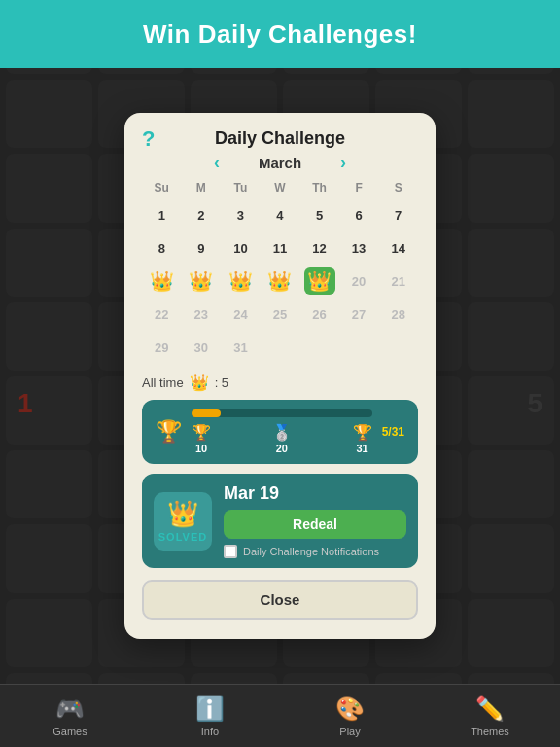 The height and width of the screenshot is (747, 560). What do you see at coordinates (319, 248) in the screenshot?
I see `cal-cell: 12` at bounding box center [319, 248].